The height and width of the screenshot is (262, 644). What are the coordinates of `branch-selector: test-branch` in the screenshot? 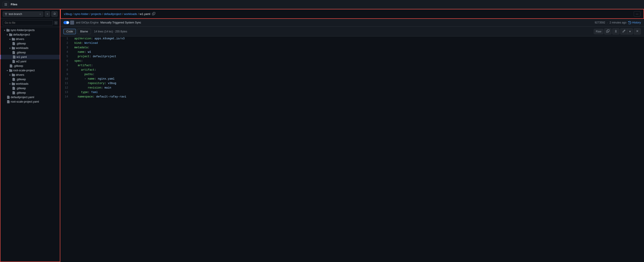 It's located at (23, 14).